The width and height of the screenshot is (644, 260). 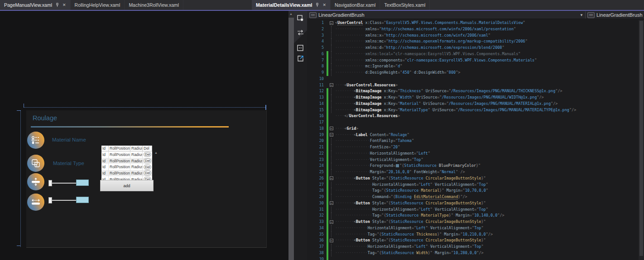 What do you see at coordinates (50, 183) in the screenshot?
I see `thickness-slider-thumb` at bounding box center [50, 183].